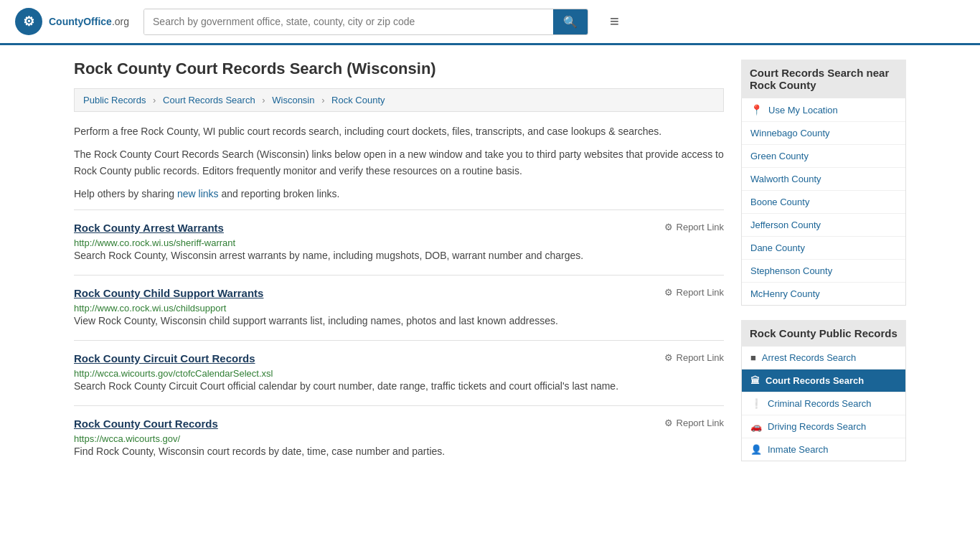 The image size is (980, 551). What do you see at coordinates (824, 156) in the screenshot?
I see `sidebar-item-green: Green County` at bounding box center [824, 156].